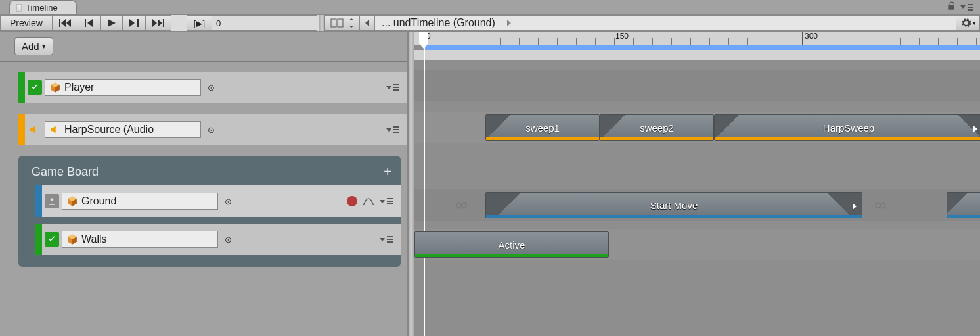 Image resolution: width=980 pixels, height=336 pixels. Describe the element at coordinates (424, 37) in the screenshot. I see `playhead-handle` at that location.